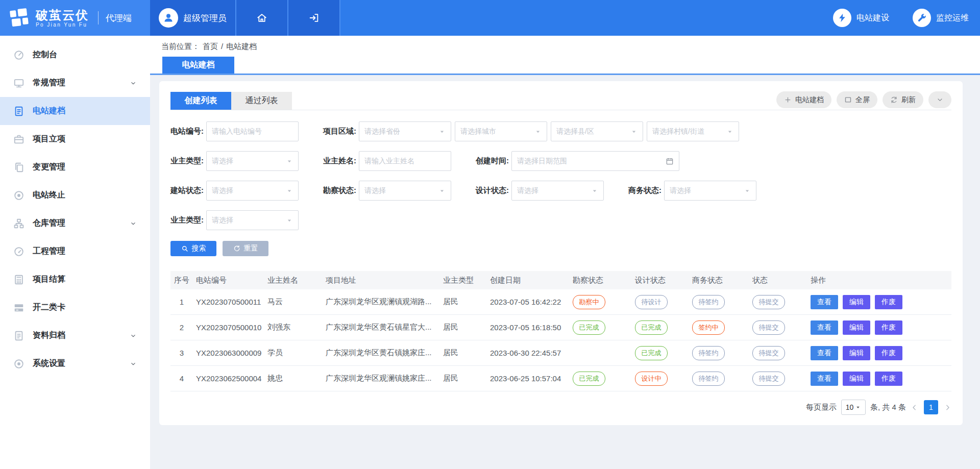 Image resolution: width=980 pixels, height=469 pixels. I want to click on sidebar-item-4: 项目立项, so click(75, 139).